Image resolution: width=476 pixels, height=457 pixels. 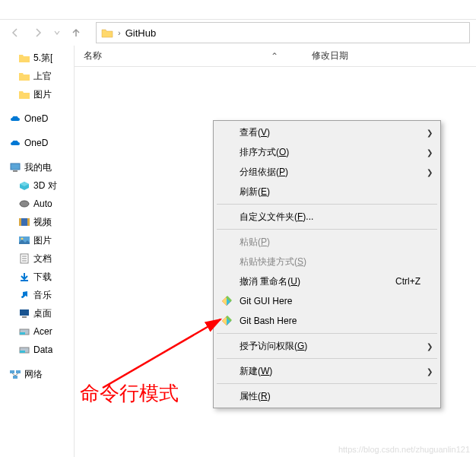 What do you see at coordinates (327, 242) in the screenshot?
I see `menu-paste: 粘贴(P)` at bounding box center [327, 242].